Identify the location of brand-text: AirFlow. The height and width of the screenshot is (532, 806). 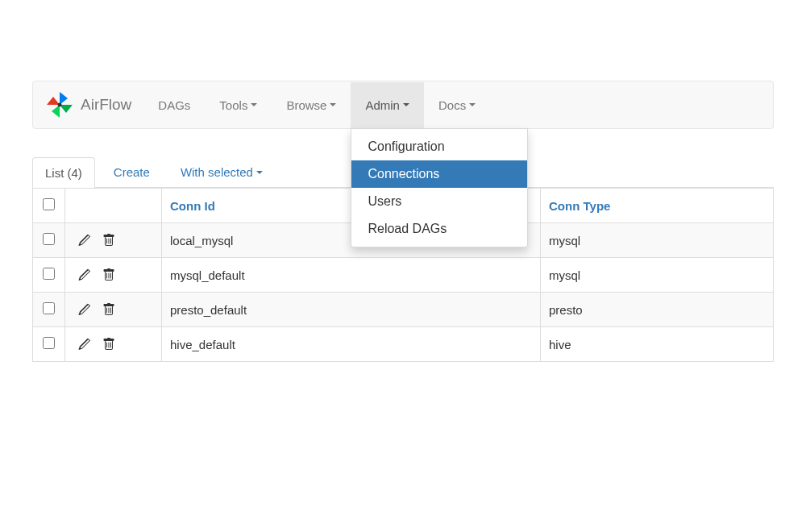
(106, 105).